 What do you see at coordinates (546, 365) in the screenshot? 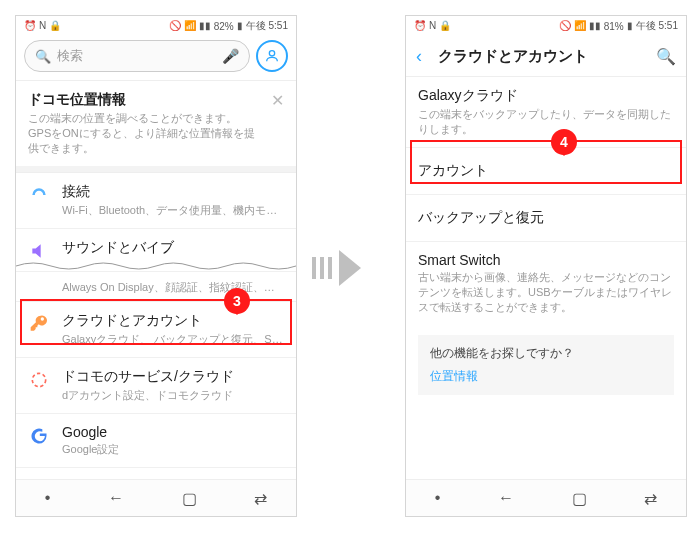
I see `more-features-box: 他の機能をお探しですか？ 位置情報` at bounding box center [546, 365].